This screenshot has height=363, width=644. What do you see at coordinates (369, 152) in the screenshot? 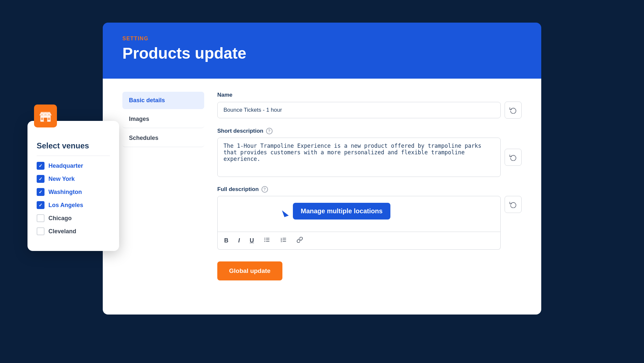
I see `short-desc-field-group: Short description ? The 1-Hour Trampolin…` at bounding box center [369, 152].